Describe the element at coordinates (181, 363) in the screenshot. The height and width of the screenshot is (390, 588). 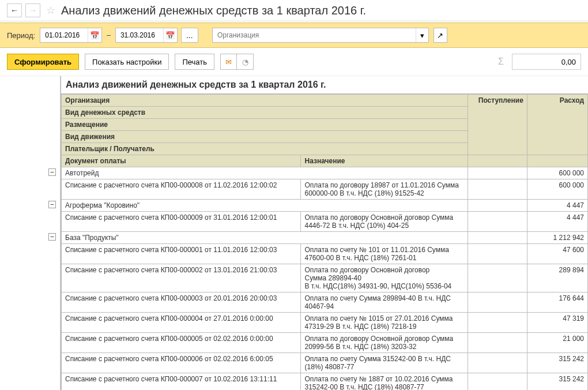
I see `doc-cell: Списание с расчетного счета КП00-000006 …` at that location.